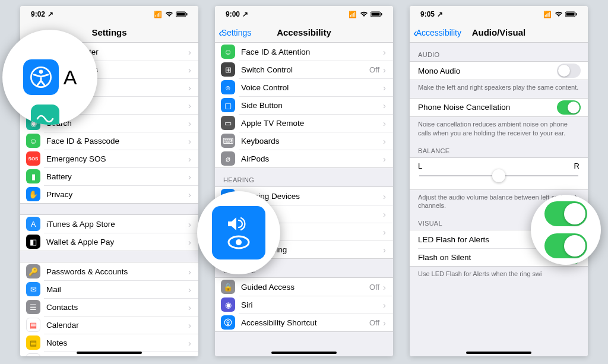  What do you see at coordinates (305, 70) in the screenshot?
I see `row-label: Switch Control` at bounding box center [305, 70].